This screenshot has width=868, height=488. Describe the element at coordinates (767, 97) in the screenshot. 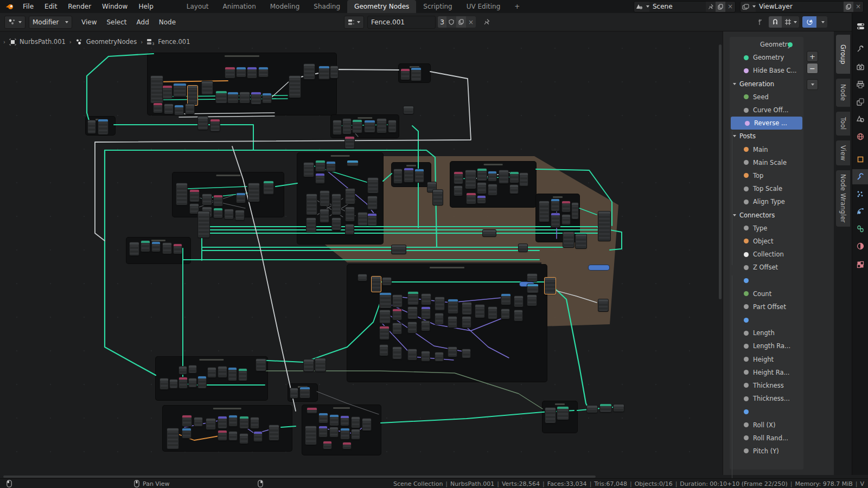

I see `sidebar-item-seed: Seed` at that location.